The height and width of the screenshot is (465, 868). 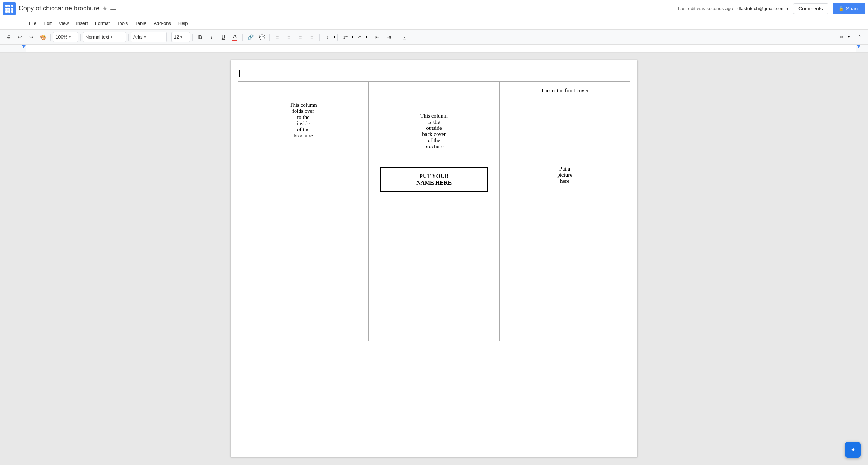 What do you see at coordinates (97, 37) in the screenshot?
I see `style-value: Normal text` at bounding box center [97, 37].